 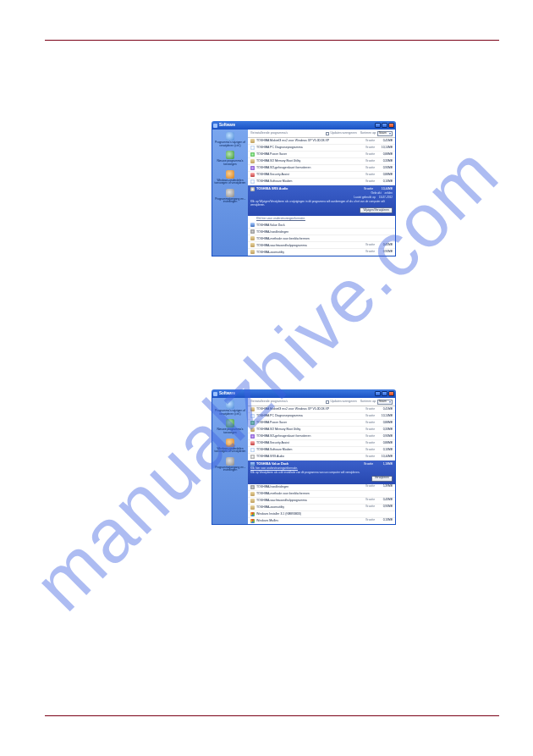 What do you see at coordinates (376, 210) in the screenshot?
I see `change-remove-button: Wijzigen/Verwijderen` at bounding box center [376, 210].